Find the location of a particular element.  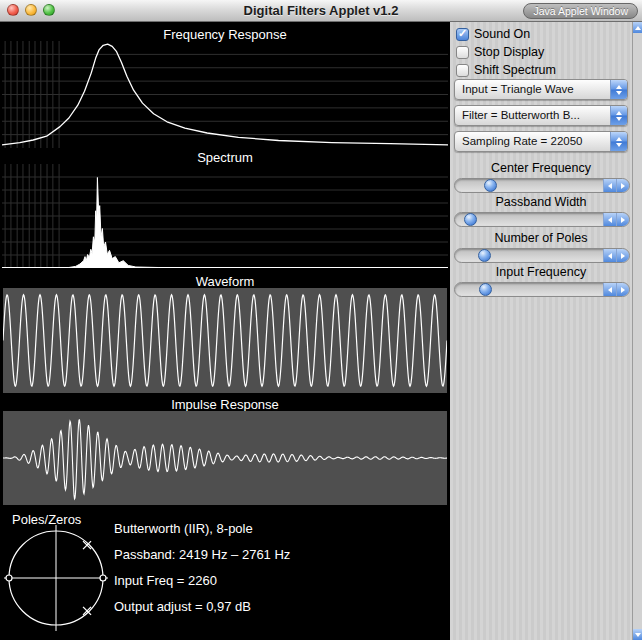

vertical-scrollbar is located at coordinates (637, 331).